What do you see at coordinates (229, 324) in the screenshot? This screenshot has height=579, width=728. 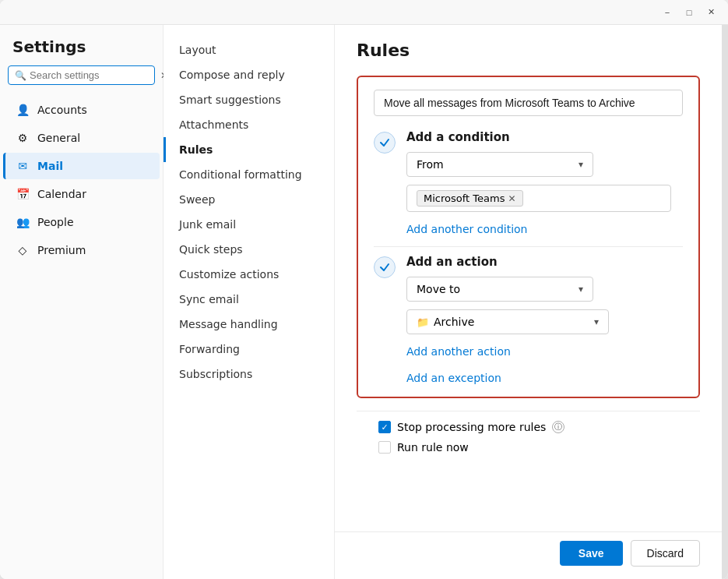 I see `center-item-message-handling-label: Message handling` at bounding box center [229, 324].